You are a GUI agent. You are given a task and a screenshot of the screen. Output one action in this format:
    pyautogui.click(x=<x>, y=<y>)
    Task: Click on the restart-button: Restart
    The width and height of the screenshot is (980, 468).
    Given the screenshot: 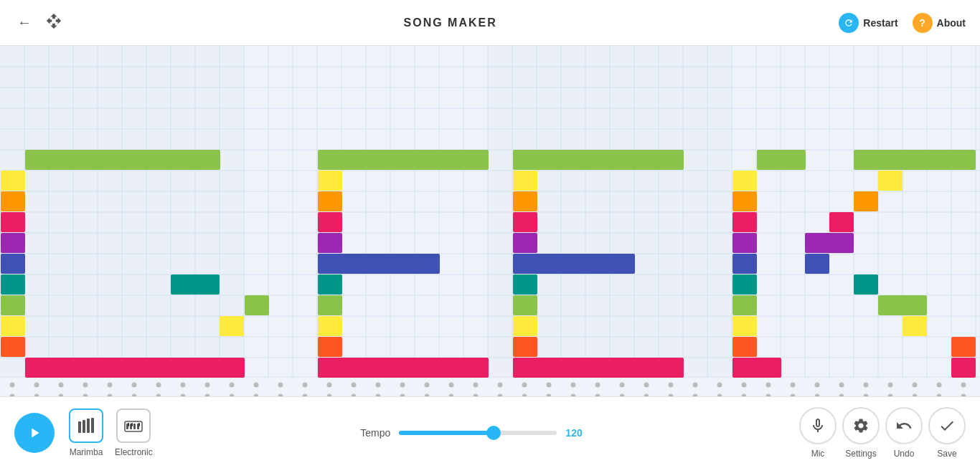 What is the action you would take?
    pyautogui.click(x=868, y=23)
    